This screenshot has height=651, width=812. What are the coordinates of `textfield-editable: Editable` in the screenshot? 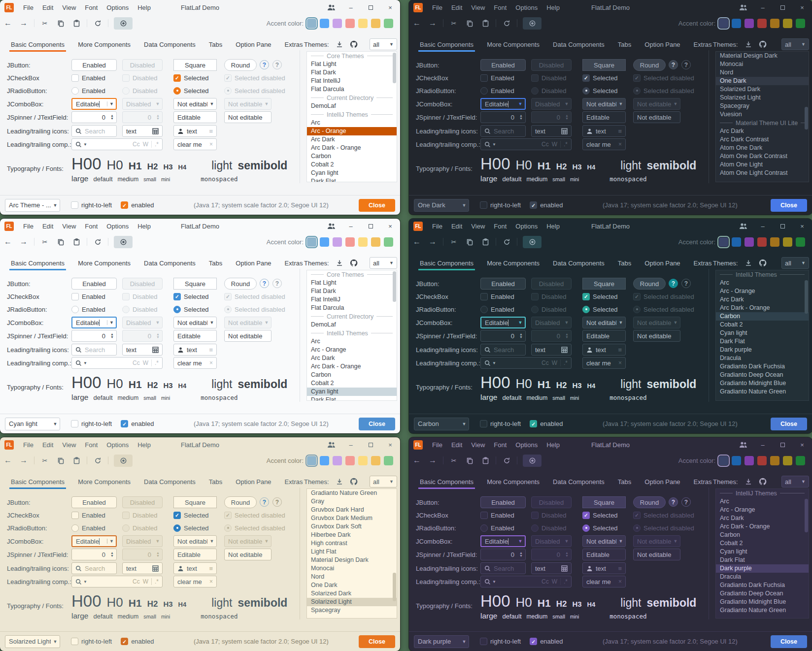 It's located at (195, 554).